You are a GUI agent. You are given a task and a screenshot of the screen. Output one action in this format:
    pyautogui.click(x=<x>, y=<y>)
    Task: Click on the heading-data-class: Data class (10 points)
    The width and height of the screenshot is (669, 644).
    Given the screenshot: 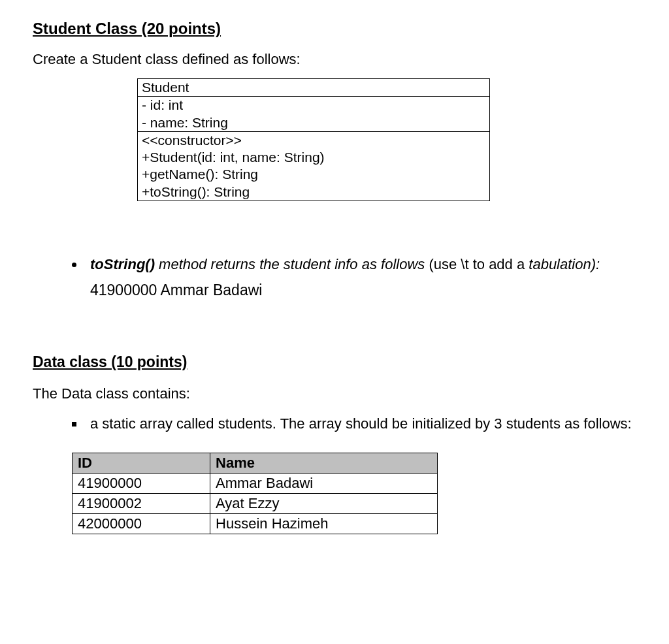 What is the action you would take?
    pyautogui.click(x=334, y=362)
    